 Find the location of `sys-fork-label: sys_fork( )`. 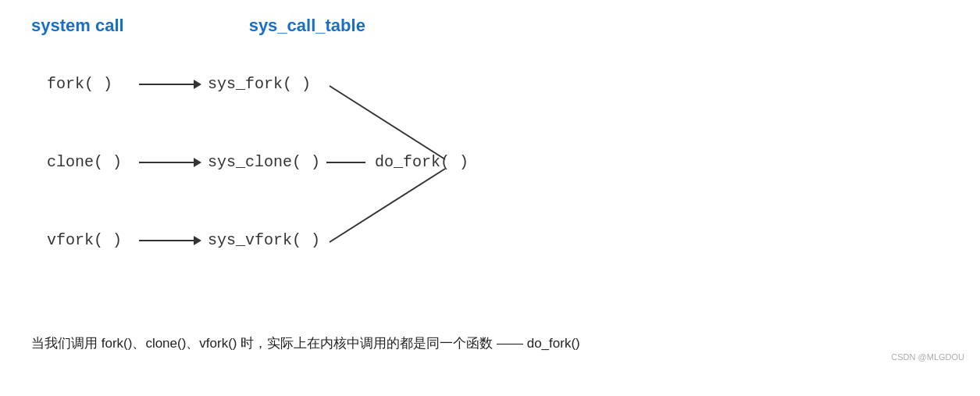

sys-fork-label: sys_fork( ) is located at coordinates (259, 84).